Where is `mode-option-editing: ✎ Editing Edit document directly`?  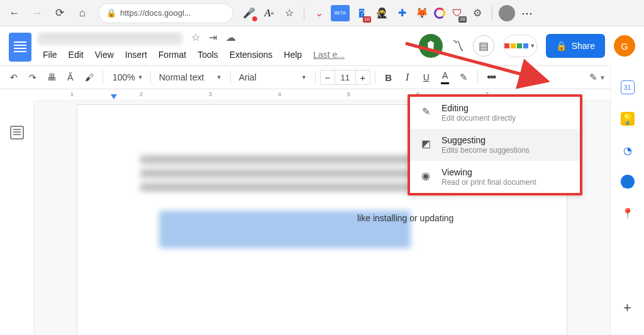 mode-option-editing: ✎ Editing Edit document directly is located at coordinates (495, 113).